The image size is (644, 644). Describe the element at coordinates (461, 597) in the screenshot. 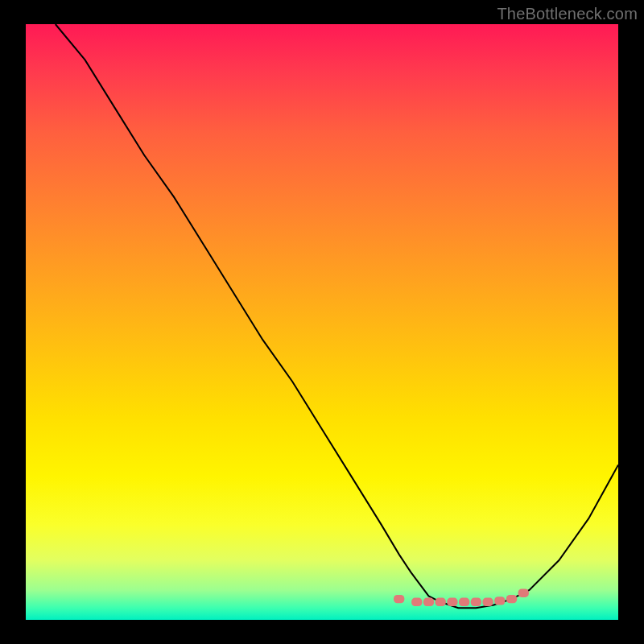

I see `highlight-markers` at that location.